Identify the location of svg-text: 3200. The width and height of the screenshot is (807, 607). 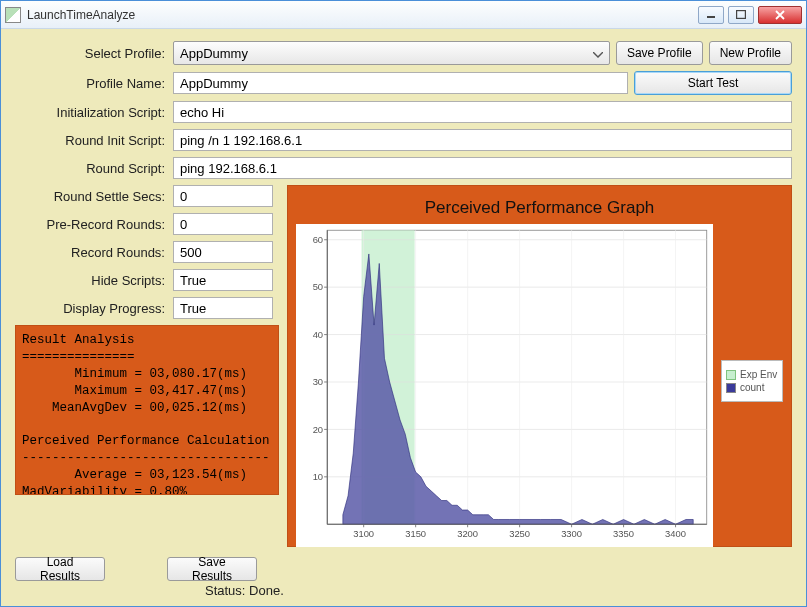
(468, 534).